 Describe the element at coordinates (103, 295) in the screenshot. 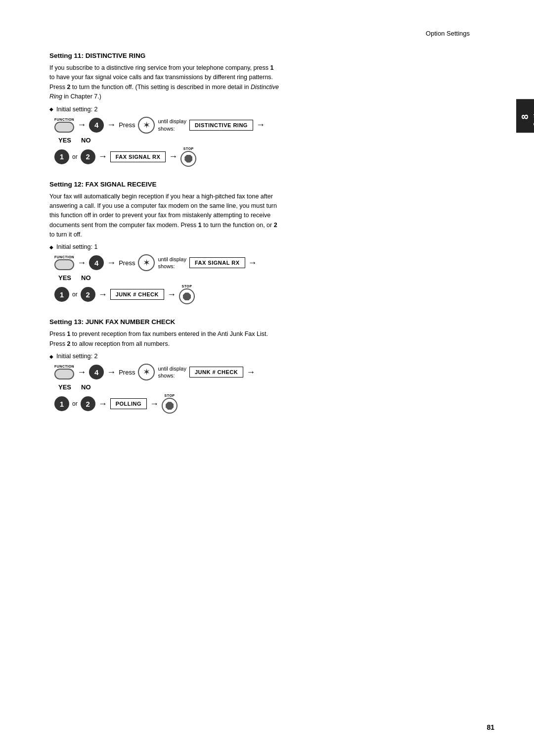

I see `arrow-12-4: →` at that location.